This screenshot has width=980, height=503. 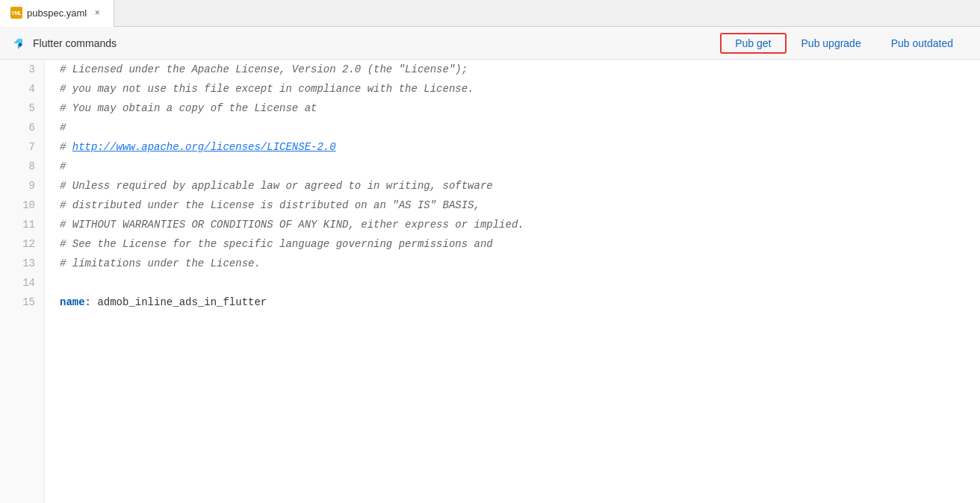 I want to click on code-line-9: # Unless required by applicable law or a…, so click(x=520, y=186).